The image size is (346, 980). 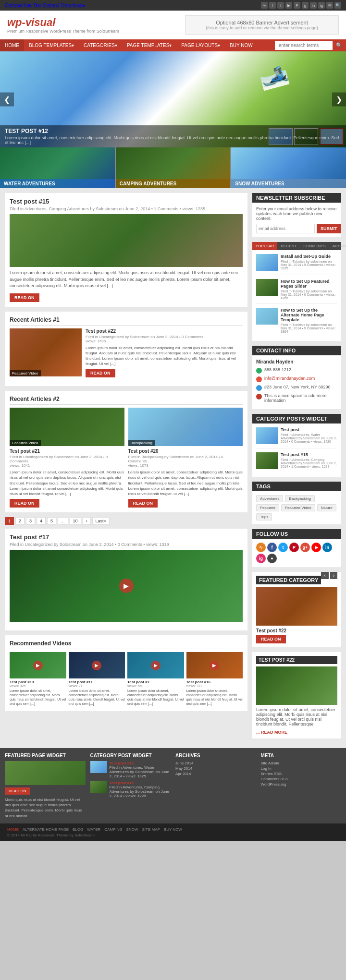 I want to click on video-1-title: Test post #13, so click(x=38, y=682).